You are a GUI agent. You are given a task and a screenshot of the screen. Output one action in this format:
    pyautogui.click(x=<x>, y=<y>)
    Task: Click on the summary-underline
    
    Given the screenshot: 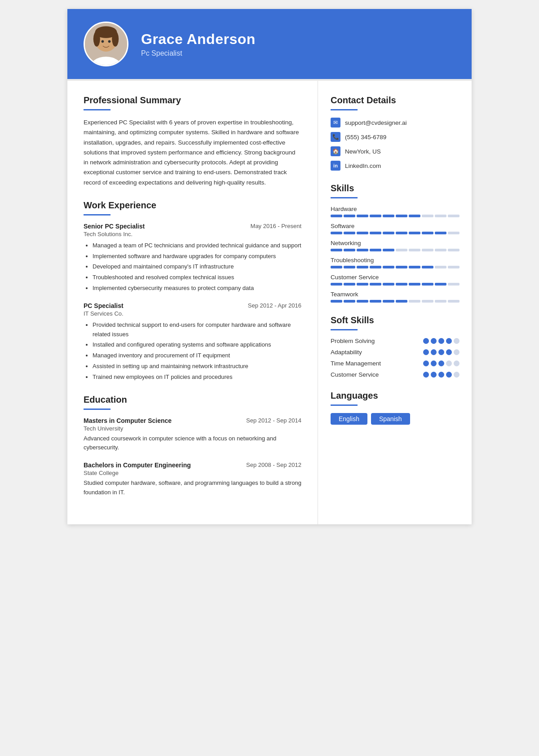 What is the action you would take?
    pyautogui.click(x=97, y=110)
    